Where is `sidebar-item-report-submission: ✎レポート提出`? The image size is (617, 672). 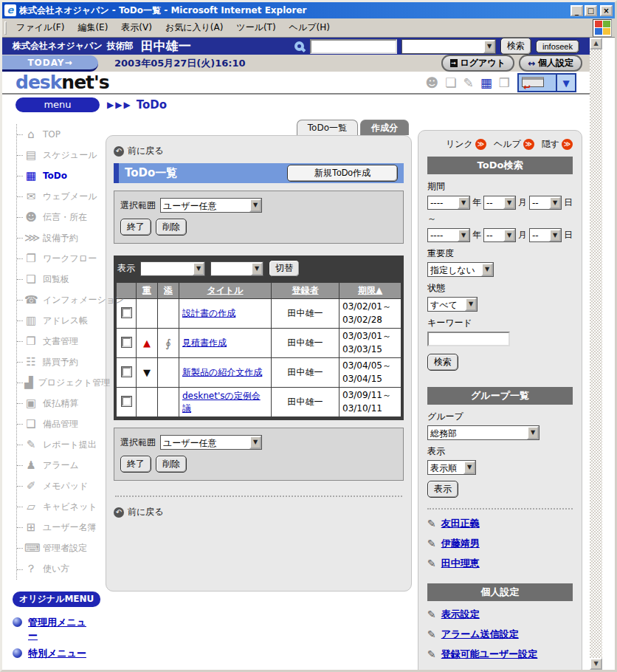 sidebar-item-report-submission: ✎レポート提出 is located at coordinates (61, 445).